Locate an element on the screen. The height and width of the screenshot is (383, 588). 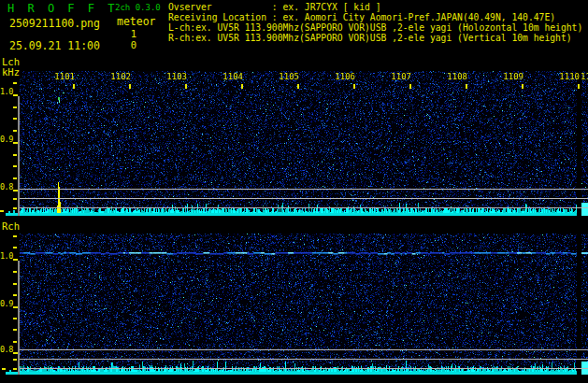
rch-antenna-line: R-ch:ex. UV5R 113.900Mhz(SAPPORO VOR)USB… is located at coordinates (370, 38).